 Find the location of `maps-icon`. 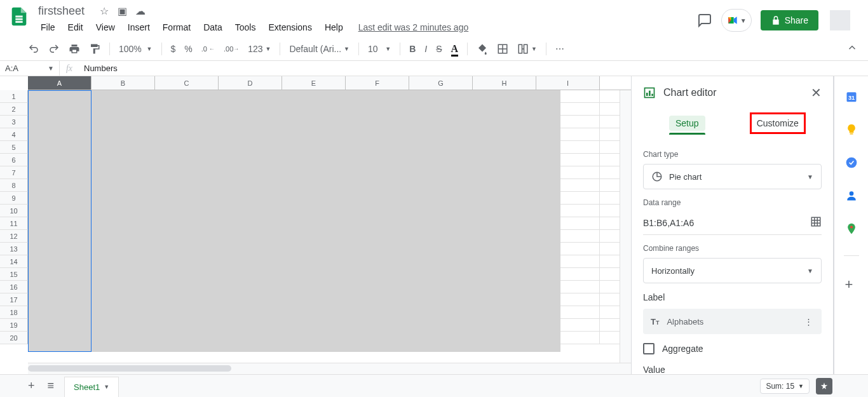

maps-icon is located at coordinates (851, 229).